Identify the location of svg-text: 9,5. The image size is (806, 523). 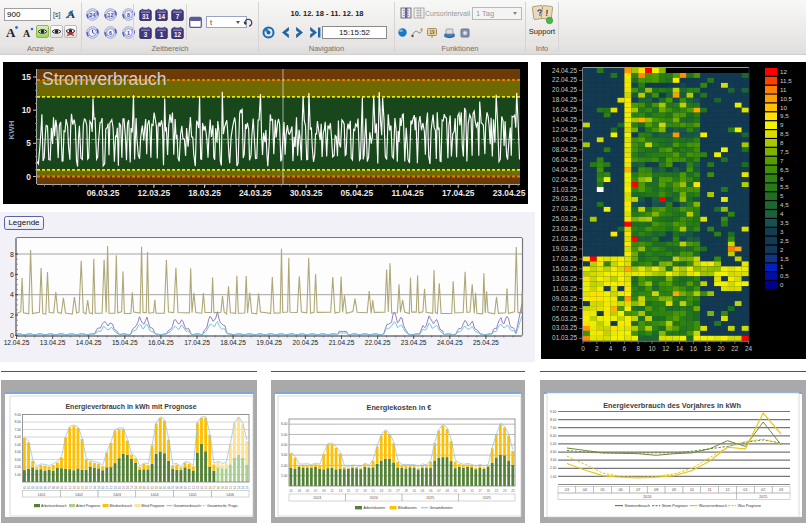
(784, 116).